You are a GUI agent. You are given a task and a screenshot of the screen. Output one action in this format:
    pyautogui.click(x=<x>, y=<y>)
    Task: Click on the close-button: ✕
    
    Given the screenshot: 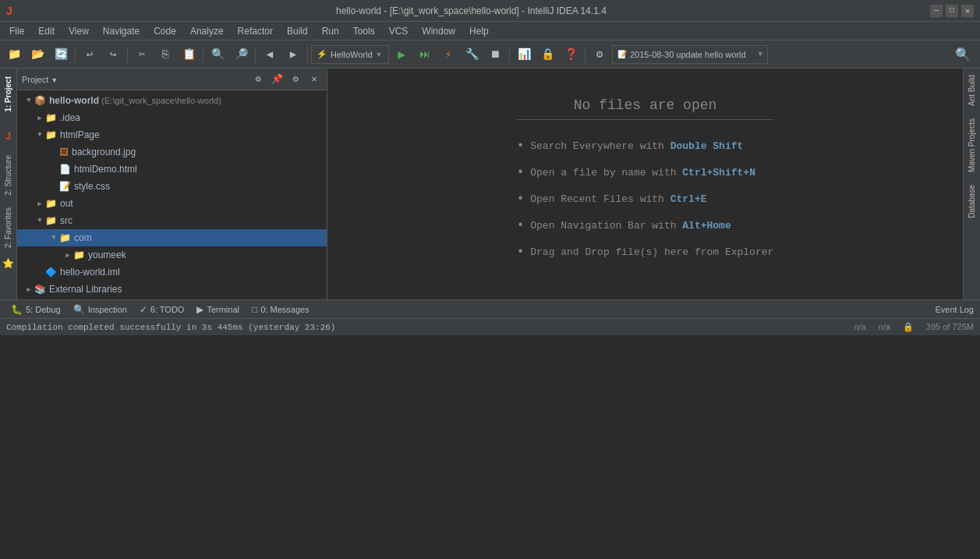 What is the action you would take?
    pyautogui.click(x=968, y=11)
    